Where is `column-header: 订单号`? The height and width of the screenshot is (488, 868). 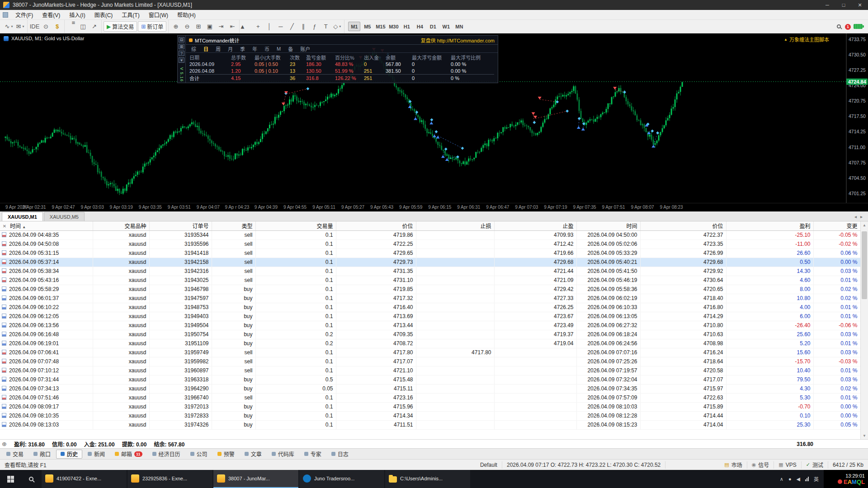
column-header: 订单号 is located at coordinates (180, 226).